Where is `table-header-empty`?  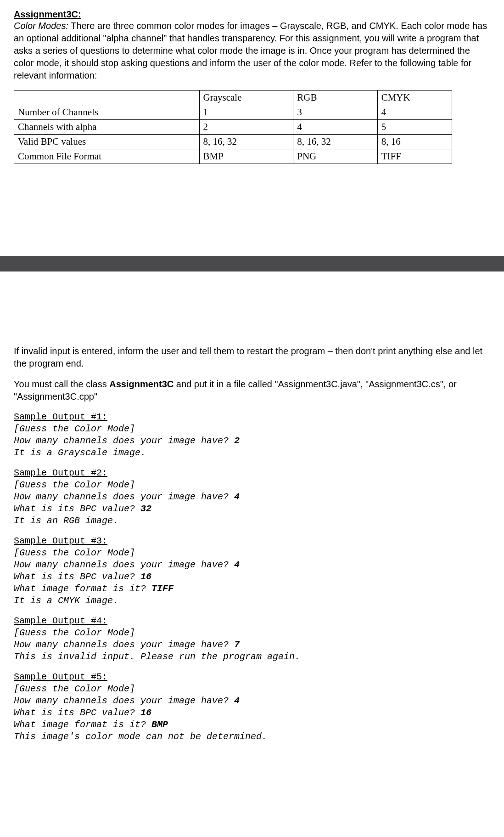 table-header-empty is located at coordinates (107, 98).